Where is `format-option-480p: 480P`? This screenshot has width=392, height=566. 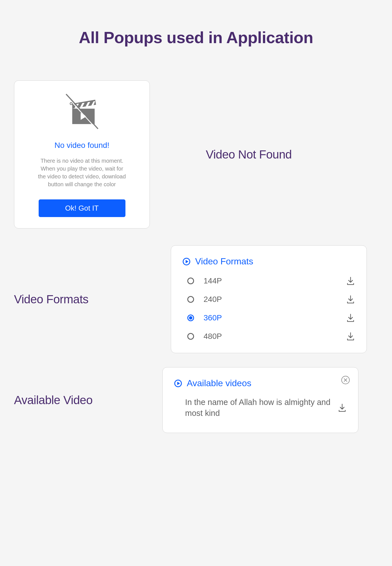 format-option-480p: 480P is located at coordinates (269, 336).